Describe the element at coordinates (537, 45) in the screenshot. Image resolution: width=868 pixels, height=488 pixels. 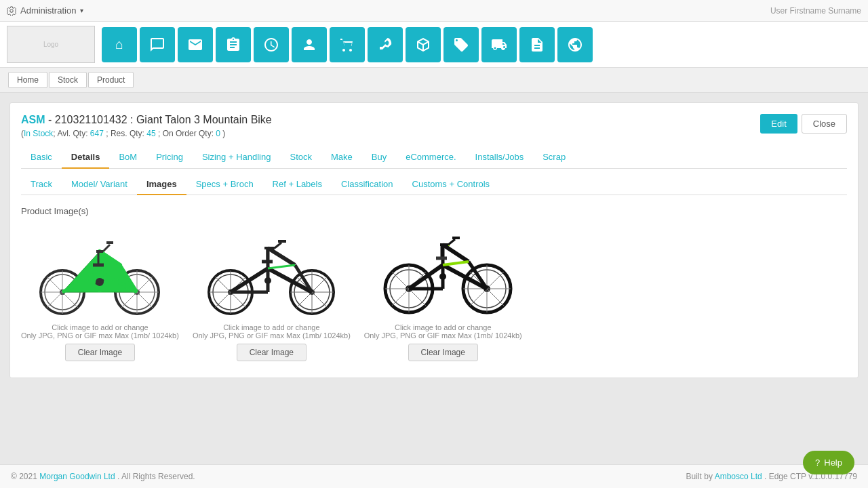
I see `nav-document-button` at that location.